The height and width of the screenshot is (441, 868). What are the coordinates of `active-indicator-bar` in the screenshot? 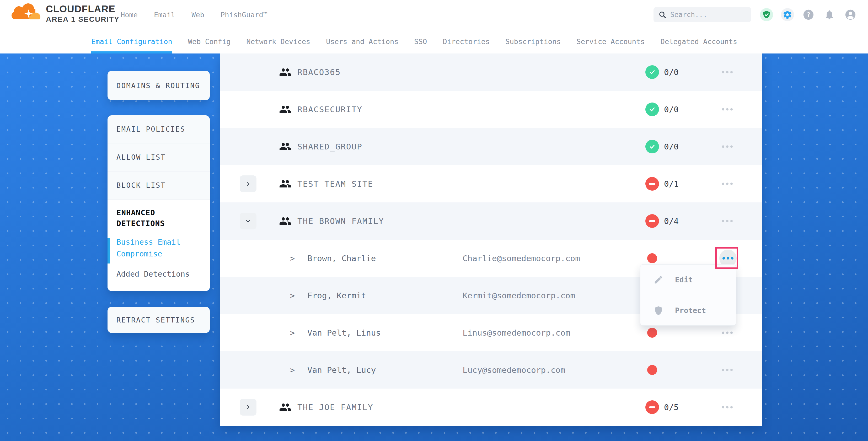 It's located at (108, 251).